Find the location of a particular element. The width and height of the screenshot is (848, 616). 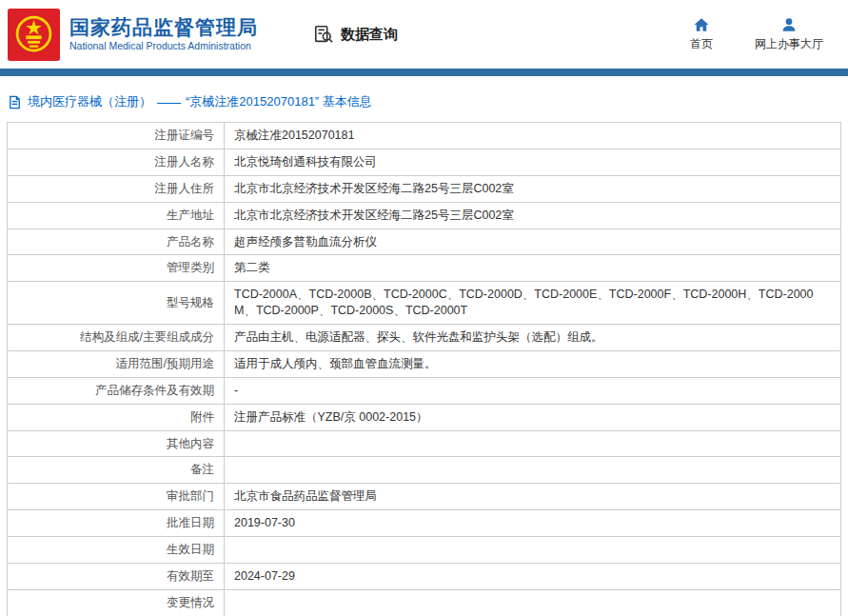

table-row: 生效日期 is located at coordinates (424, 550).